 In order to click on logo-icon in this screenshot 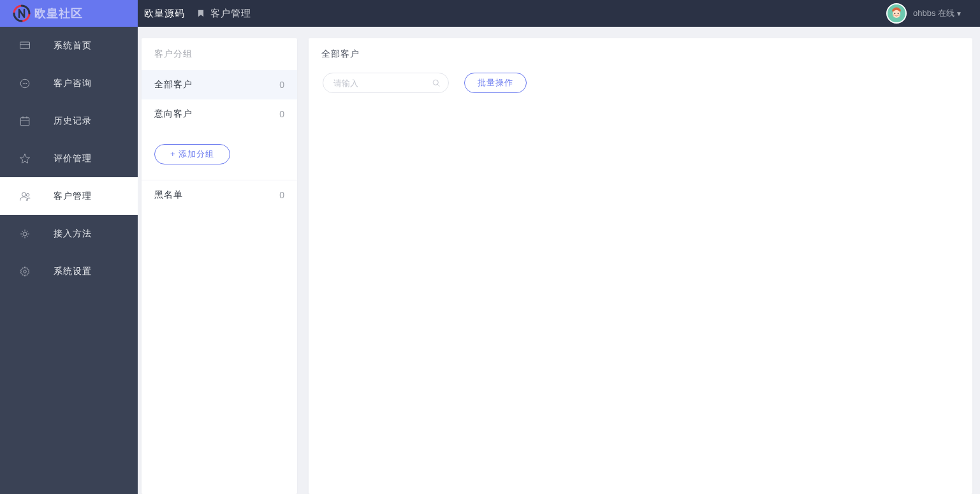, I will do `click(22, 13)`.